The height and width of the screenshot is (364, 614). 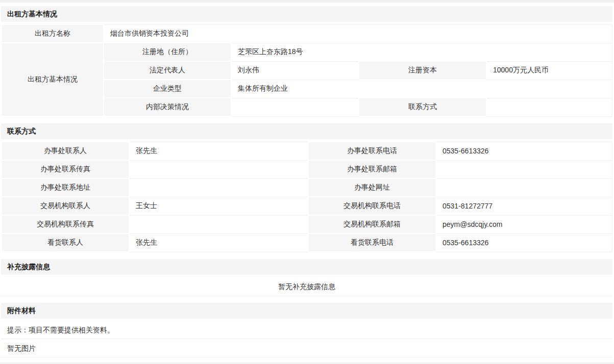 I want to click on registered-capital-value: 10000万元人民币, so click(x=549, y=70).